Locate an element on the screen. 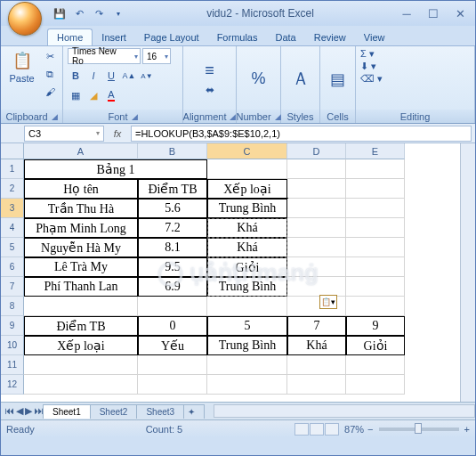 The width and height of the screenshot is (476, 456). row-header-11: 11 is located at coordinates (12, 365).